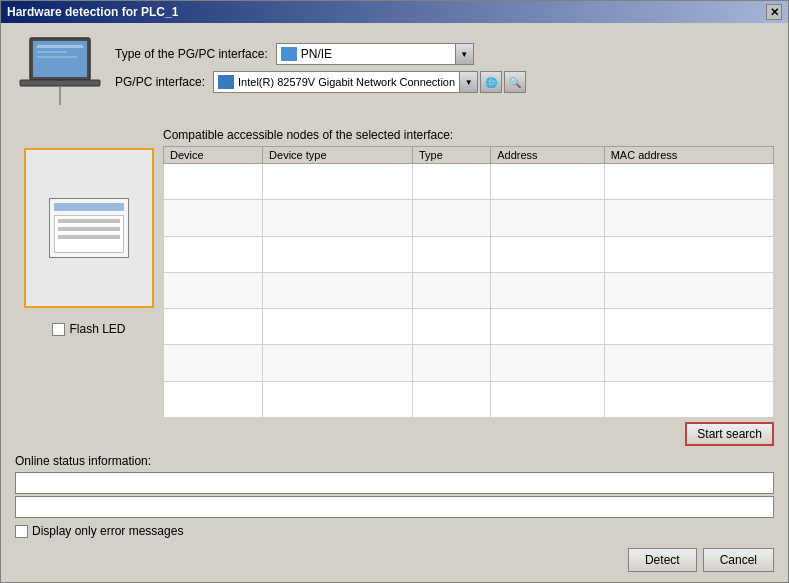 The image size is (789, 583). I want to click on flash-led-row: Flash LED, so click(88, 329).